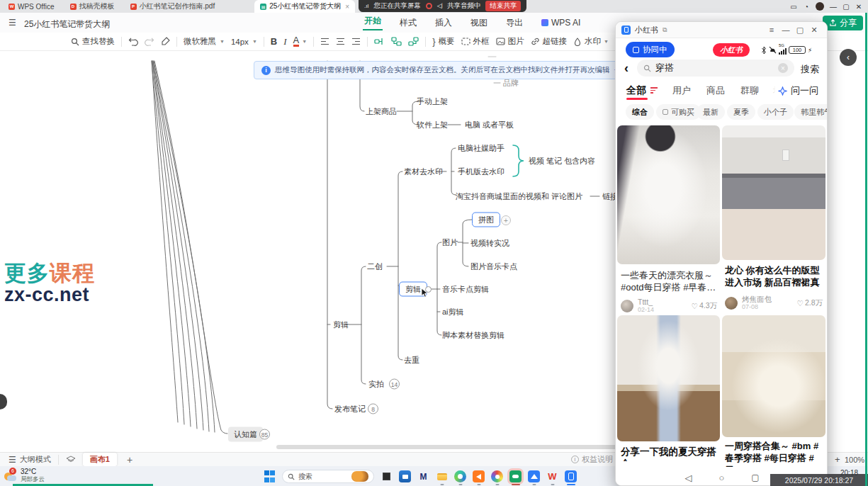 Image resolution: width=868 pixels, height=486 pixels. What do you see at coordinates (328, 476) in the screenshot?
I see `taskbar-search-box: 搜索` at bounding box center [328, 476].